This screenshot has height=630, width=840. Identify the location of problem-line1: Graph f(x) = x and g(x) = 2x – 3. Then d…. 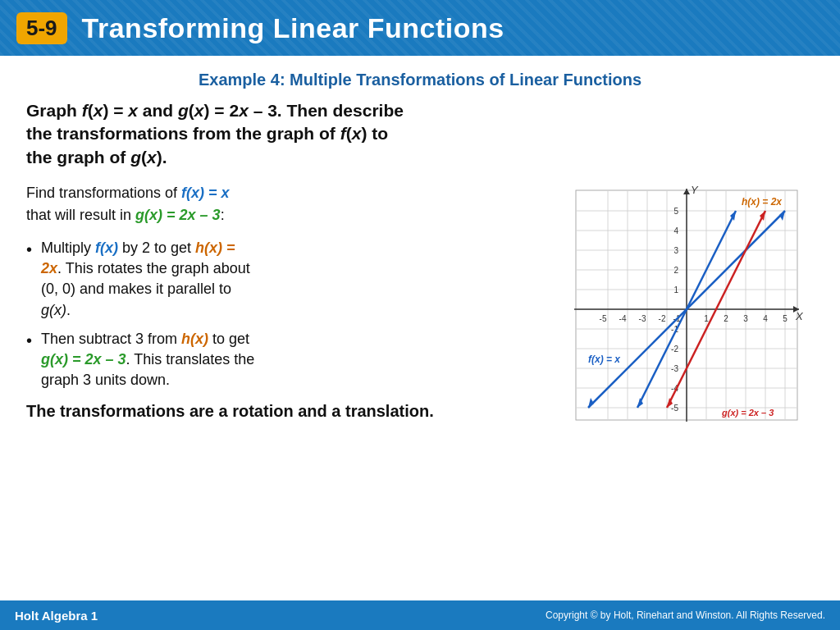
(215, 110).